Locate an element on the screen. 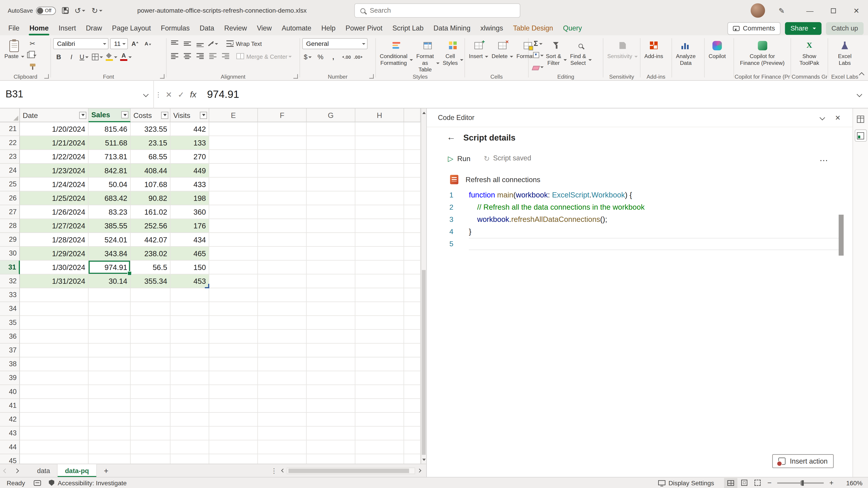 This screenshot has width=868, height=488. close-button: ✕ is located at coordinates (857, 10).